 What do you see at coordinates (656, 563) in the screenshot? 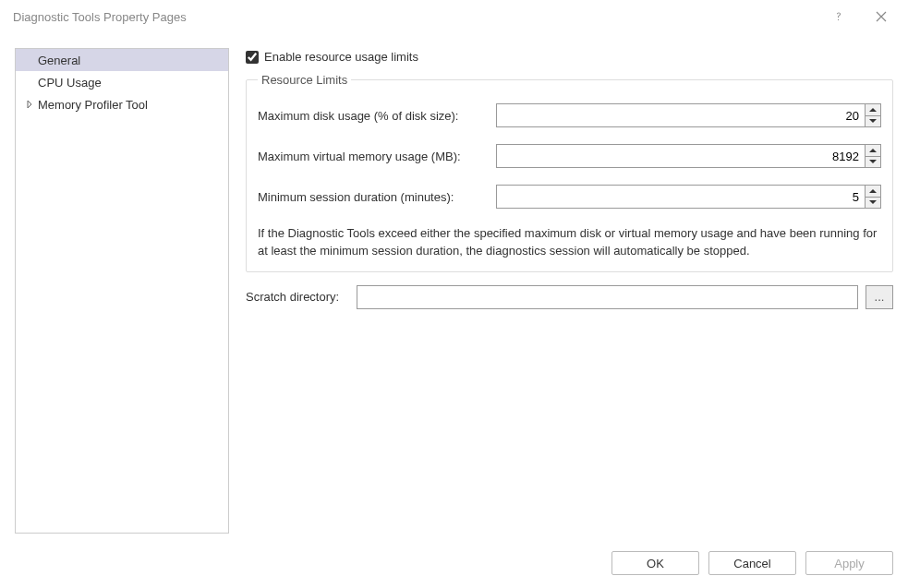
I see `ok-button: OK` at bounding box center [656, 563].